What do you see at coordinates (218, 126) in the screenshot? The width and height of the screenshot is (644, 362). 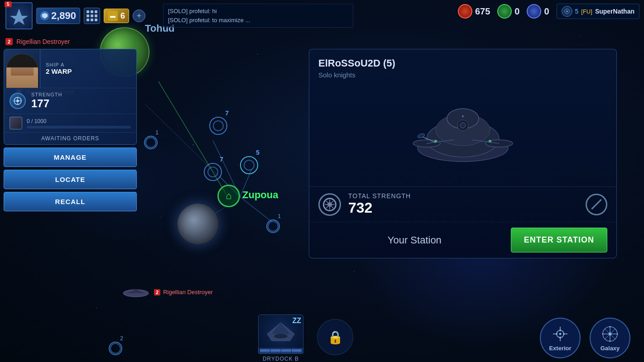 I see `nav-node-1: 7` at bounding box center [218, 126].